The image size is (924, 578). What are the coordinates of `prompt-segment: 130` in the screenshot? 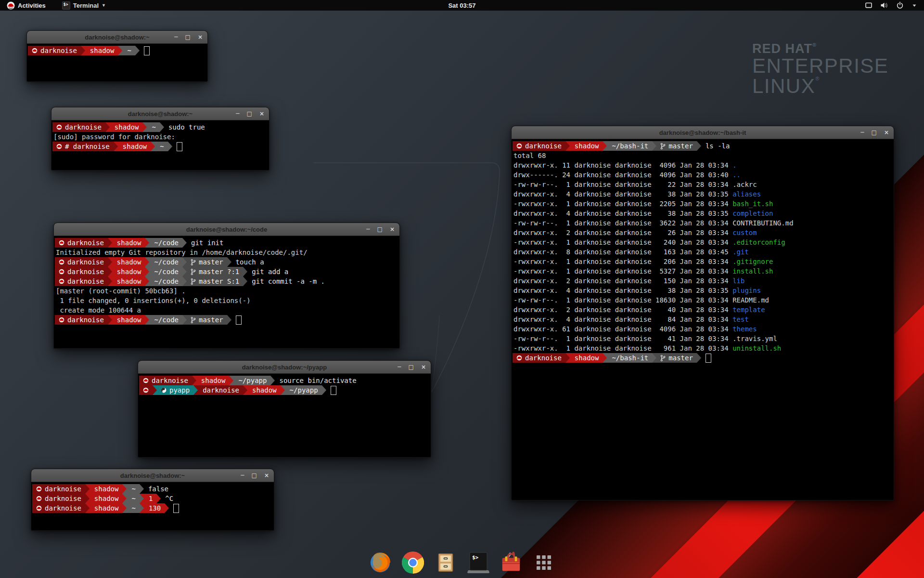 It's located at (154, 508).